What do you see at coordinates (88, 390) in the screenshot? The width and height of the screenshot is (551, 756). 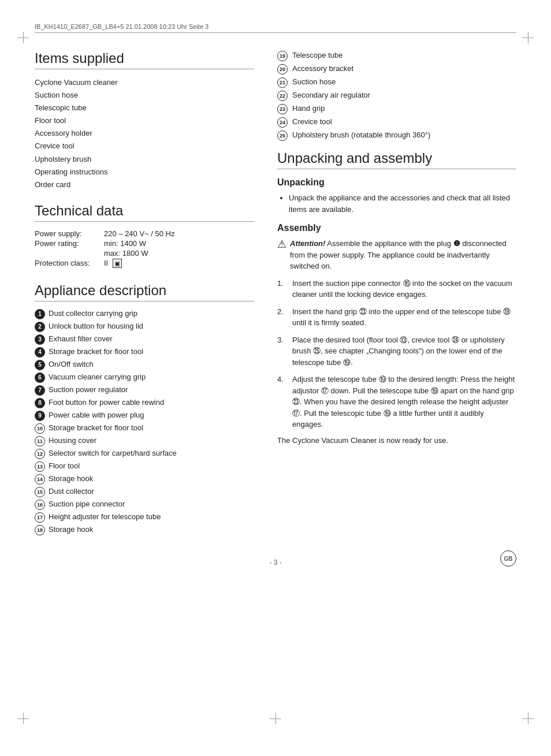 I see `item-text: Suction power regulator` at bounding box center [88, 390].